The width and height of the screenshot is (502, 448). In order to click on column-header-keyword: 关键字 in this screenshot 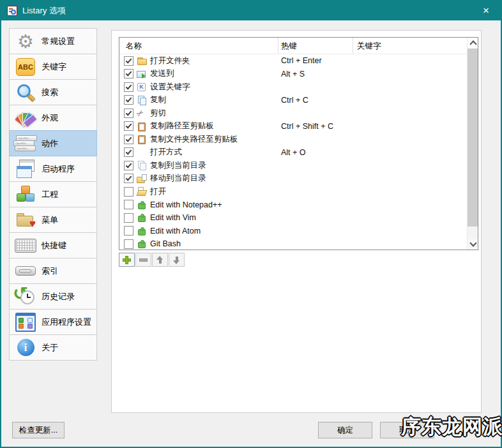, I will do `click(369, 46)`.